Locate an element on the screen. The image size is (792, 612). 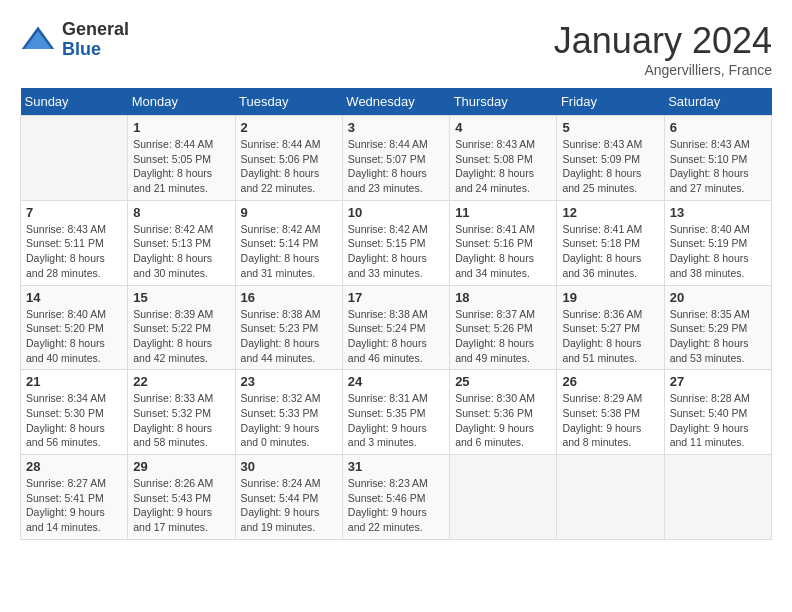
day-info: Sunrise: 8:37 AM Sunset: 5:26 PM Dayligh… is located at coordinates (503, 336).